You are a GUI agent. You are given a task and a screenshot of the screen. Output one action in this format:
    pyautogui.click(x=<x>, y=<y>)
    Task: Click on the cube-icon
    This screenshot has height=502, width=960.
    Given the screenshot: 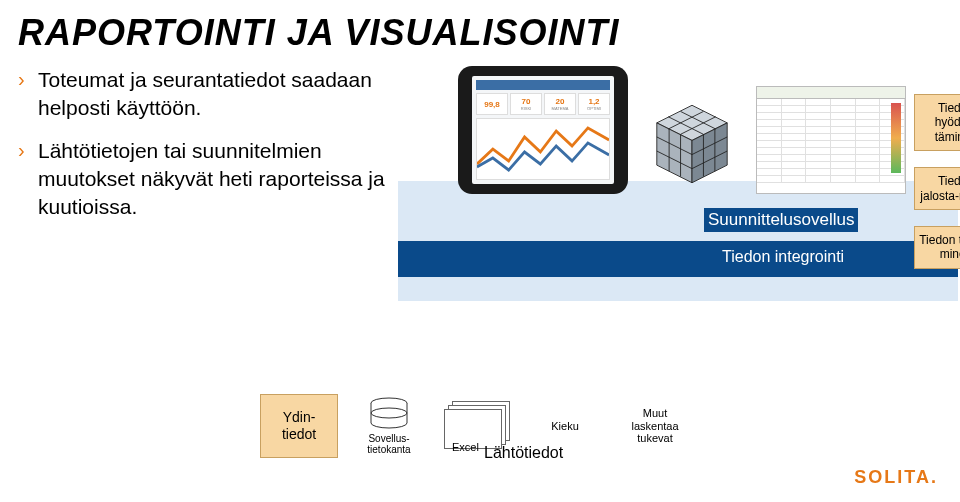 What is the action you would take?
    pyautogui.click(x=692, y=144)
    